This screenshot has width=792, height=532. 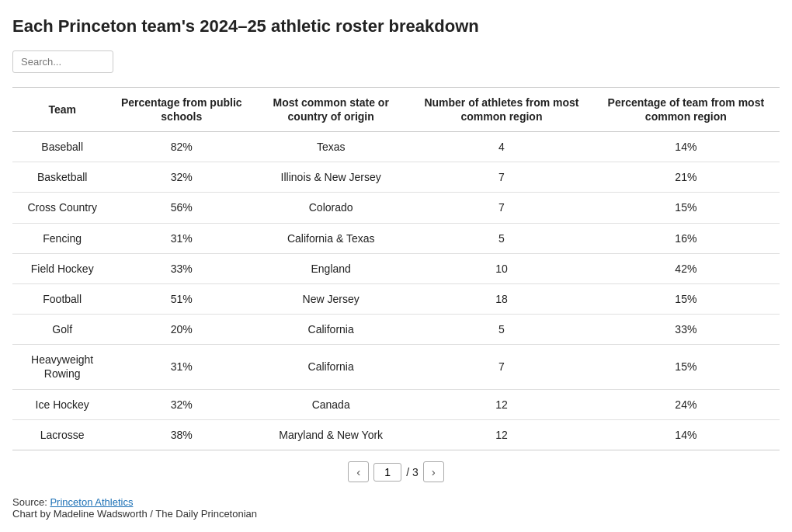 What do you see at coordinates (63, 62) in the screenshot?
I see `search-input` at bounding box center [63, 62].